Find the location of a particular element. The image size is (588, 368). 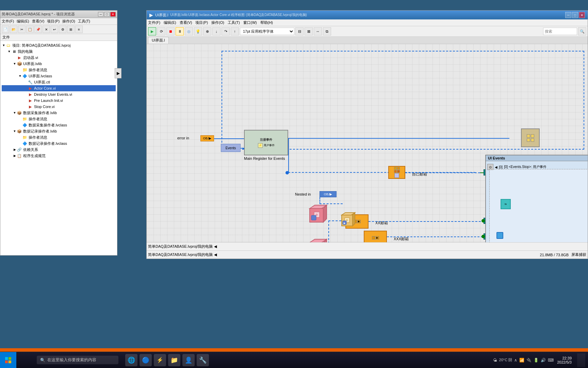

tree-item-dbclass: 🔷 数据记录操作者.lvclass is located at coordinates (59, 143).